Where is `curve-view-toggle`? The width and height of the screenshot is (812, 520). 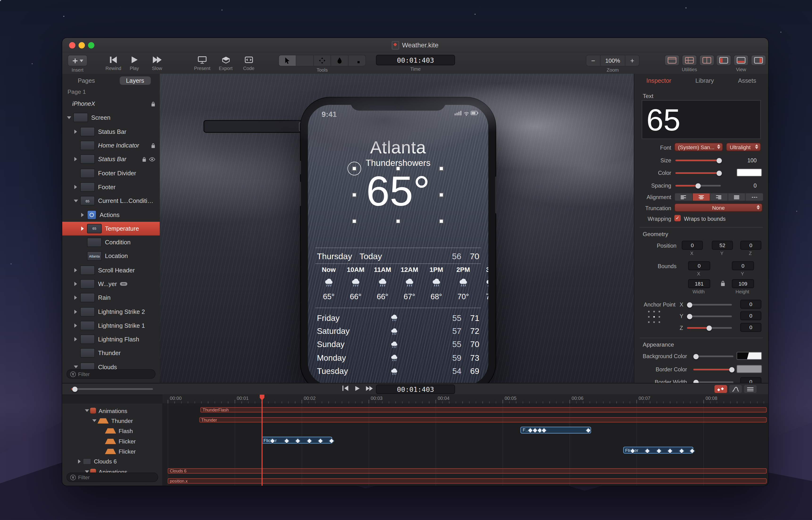 curve-view-toggle is located at coordinates (736, 389).